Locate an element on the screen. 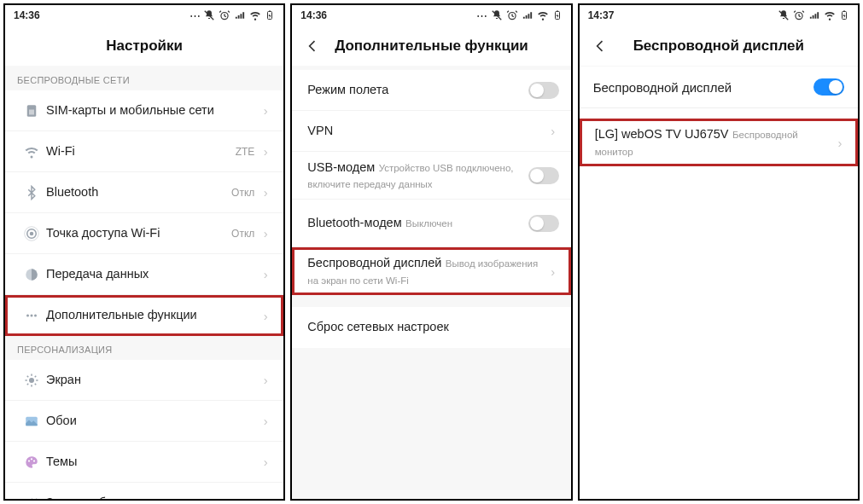  row-usb-tether: USB-модем Устройство USB подключено, вкл… is located at coordinates (431, 176).